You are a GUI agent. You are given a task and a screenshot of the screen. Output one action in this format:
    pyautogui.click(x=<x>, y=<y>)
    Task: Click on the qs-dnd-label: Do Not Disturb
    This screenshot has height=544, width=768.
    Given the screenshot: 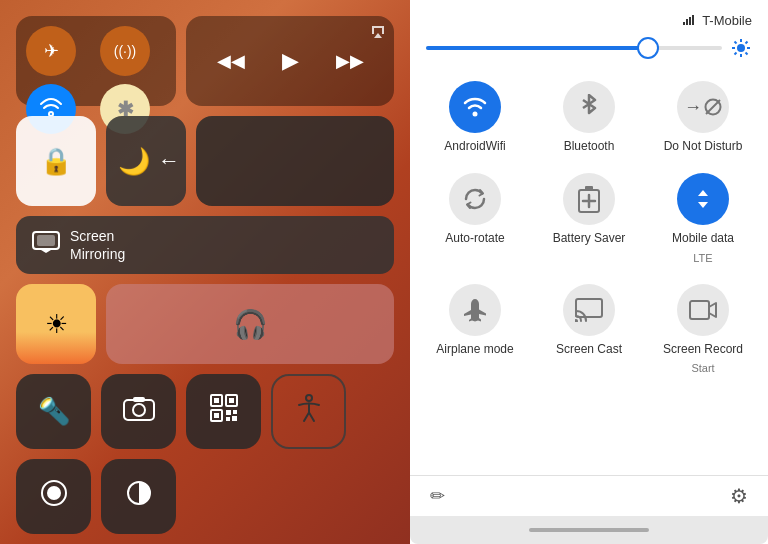 What is the action you would take?
    pyautogui.click(x=704, y=146)
    